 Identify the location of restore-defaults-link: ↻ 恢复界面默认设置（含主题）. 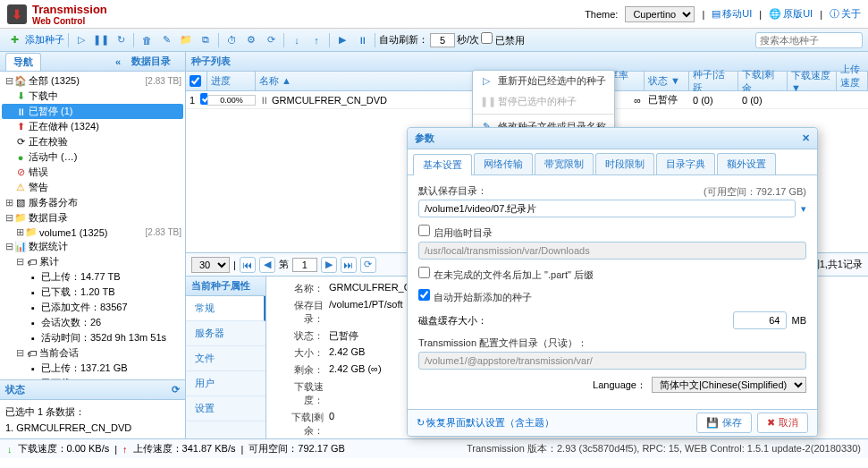
(485, 422).